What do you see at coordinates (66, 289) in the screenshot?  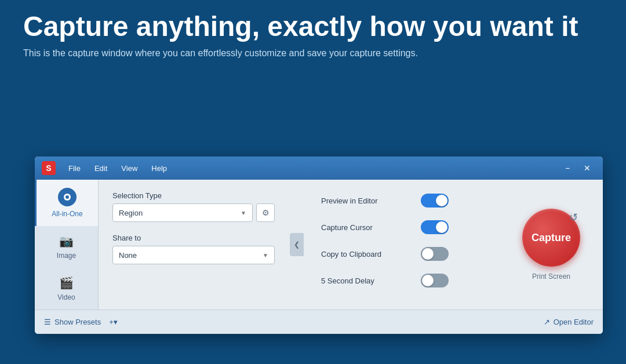 I see `sidebar-item-video: 🎬 Video` at bounding box center [66, 289].